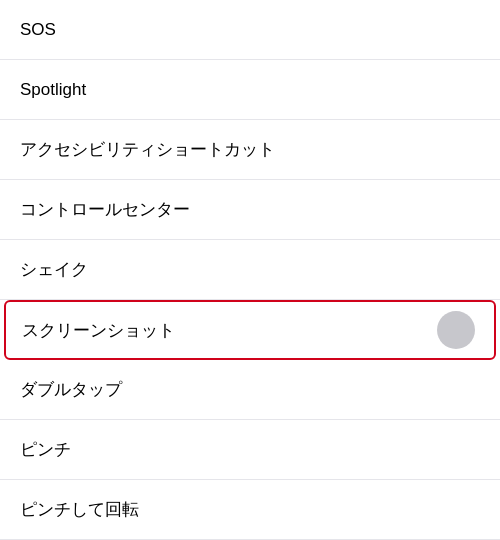 Image resolution: width=500 pixels, height=540 pixels. What do you see at coordinates (250, 450) in the screenshot?
I see `list-item-pinch: ピンチ` at bounding box center [250, 450].